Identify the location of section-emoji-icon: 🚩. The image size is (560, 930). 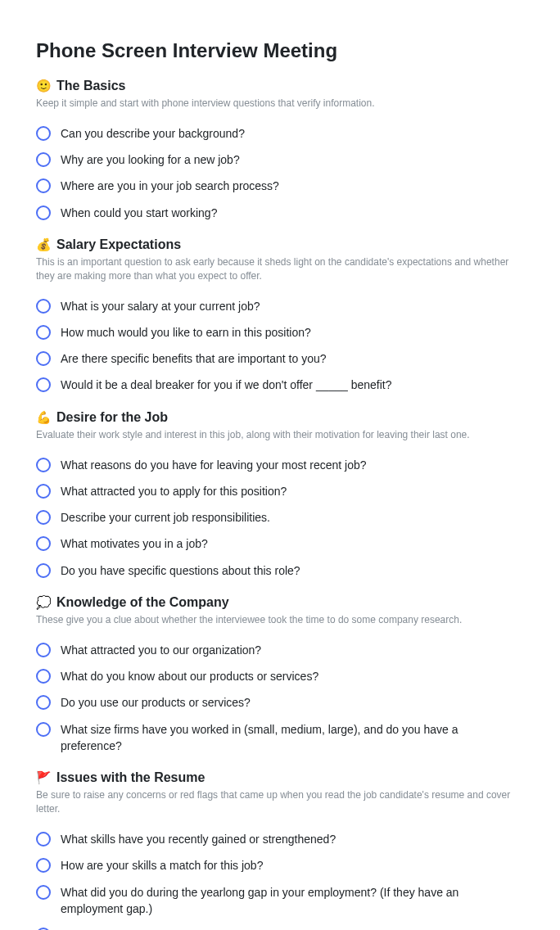
(44, 778).